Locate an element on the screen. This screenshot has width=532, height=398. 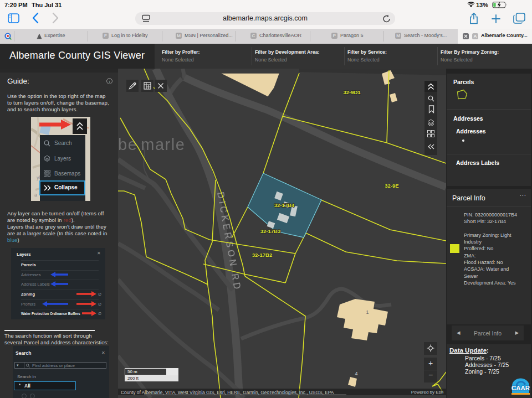
svg-text: a is located at coordinates (35, 195).